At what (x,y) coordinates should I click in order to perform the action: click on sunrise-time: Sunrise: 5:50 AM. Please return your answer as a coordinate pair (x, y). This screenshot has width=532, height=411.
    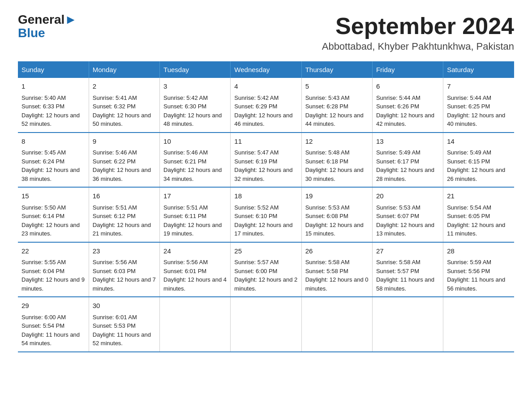
    Looking at the image, I should click on (44, 208).